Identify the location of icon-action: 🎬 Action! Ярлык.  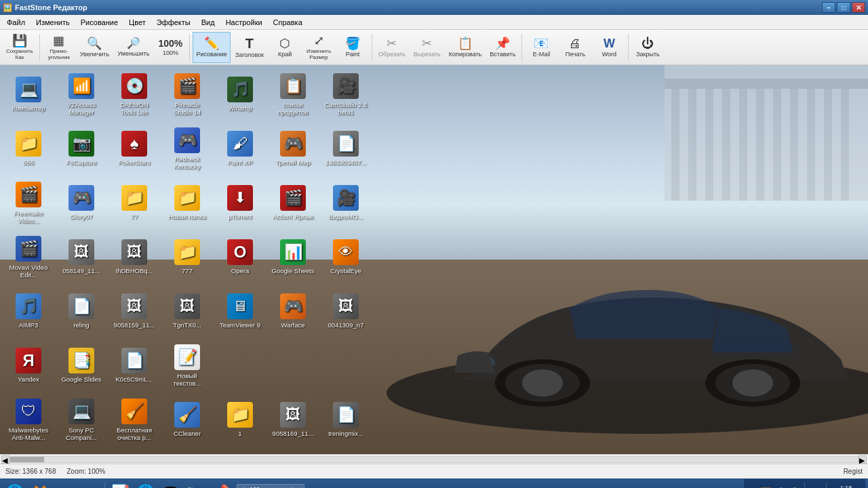
(293, 203).